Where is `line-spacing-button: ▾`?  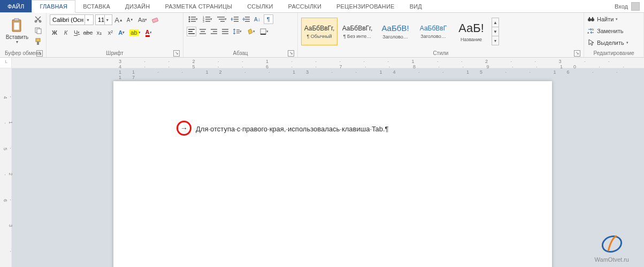
line-spacing-button: ▾ is located at coordinates (237, 32).